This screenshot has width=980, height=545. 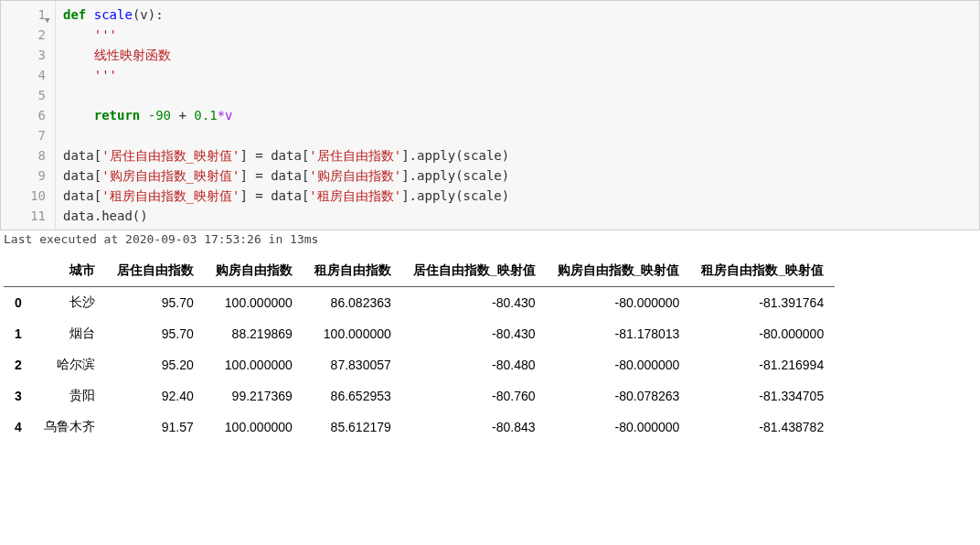 What do you see at coordinates (27, 95) in the screenshot?
I see `line-number: 5` at bounding box center [27, 95].